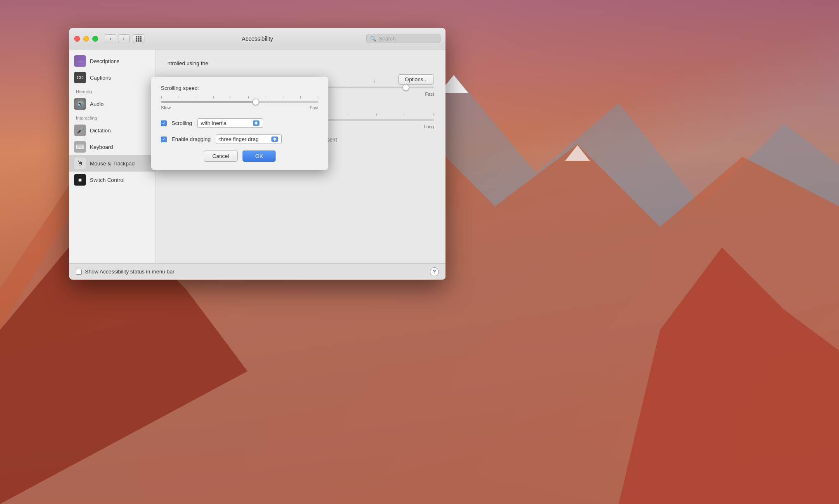 Image resolution: width=839 pixels, height=504 pixels. Describe the element at coordinates (182, 123) in the screenshot. I see `scrolling-label: Scrolling` at that location.